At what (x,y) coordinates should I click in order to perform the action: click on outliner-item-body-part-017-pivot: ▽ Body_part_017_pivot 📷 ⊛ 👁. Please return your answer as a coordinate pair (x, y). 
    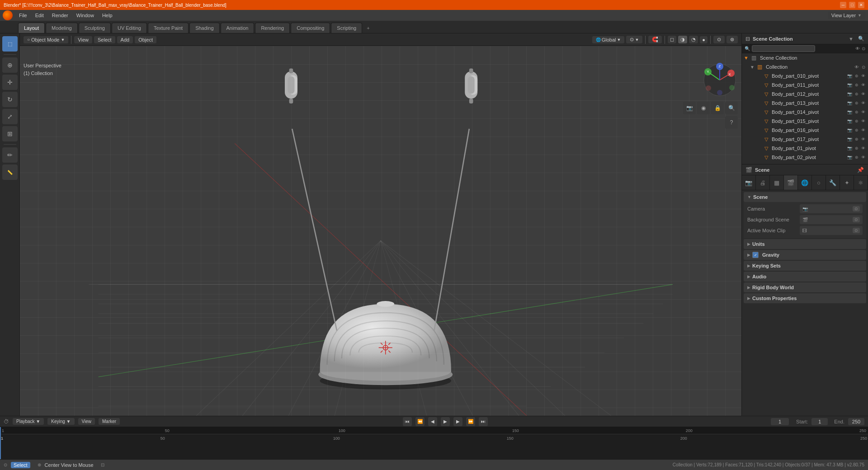
    Looking at the image, I should click on (805, 139).